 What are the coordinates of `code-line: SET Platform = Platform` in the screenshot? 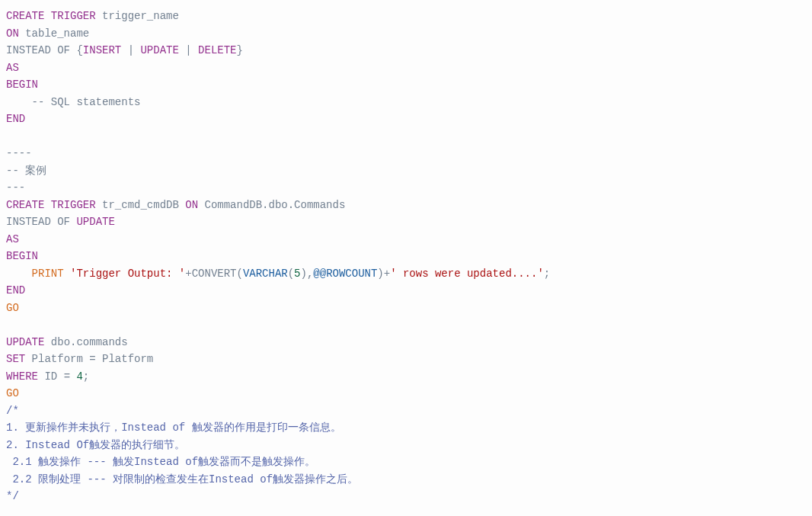 It's located at (406, 360).